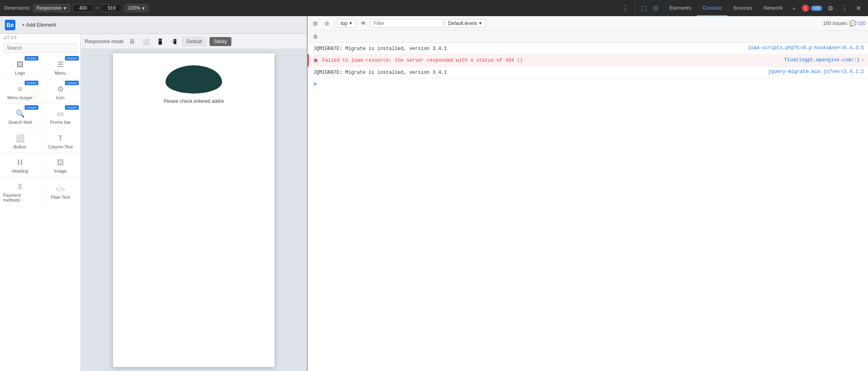 The image size is (868, 371). I want to click on zoom-dropdown: 100% ▼, so click(137, 8).